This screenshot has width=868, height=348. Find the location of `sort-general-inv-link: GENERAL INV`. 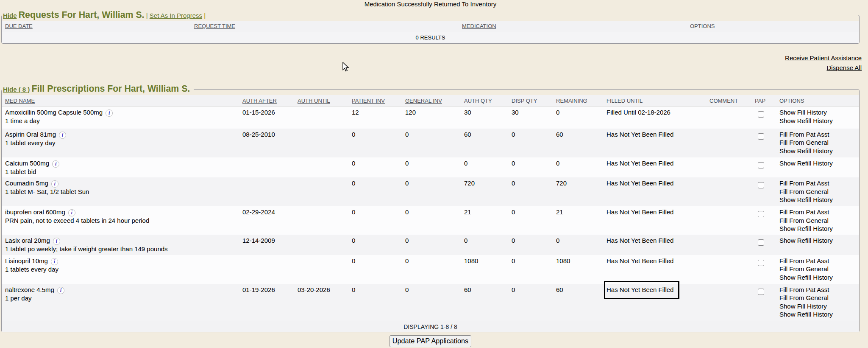

sort-general-inv-link: GENERAL INV is located at coordinates (424, 101).